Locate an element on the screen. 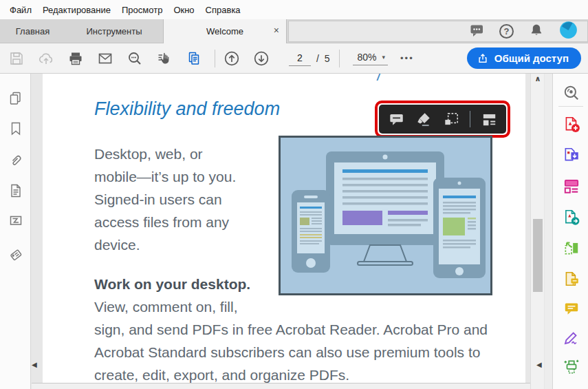  page-number-input is located at coordinates (300, 59).